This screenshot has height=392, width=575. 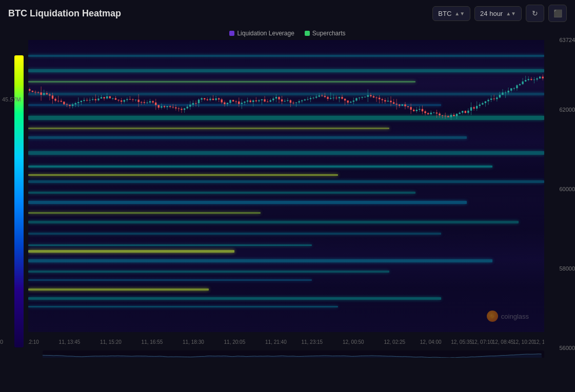 What do you see at coordinates (524, 342) in the screenshot?
I see `time-label: 12, 10:20` at bounding box center [524, 342].